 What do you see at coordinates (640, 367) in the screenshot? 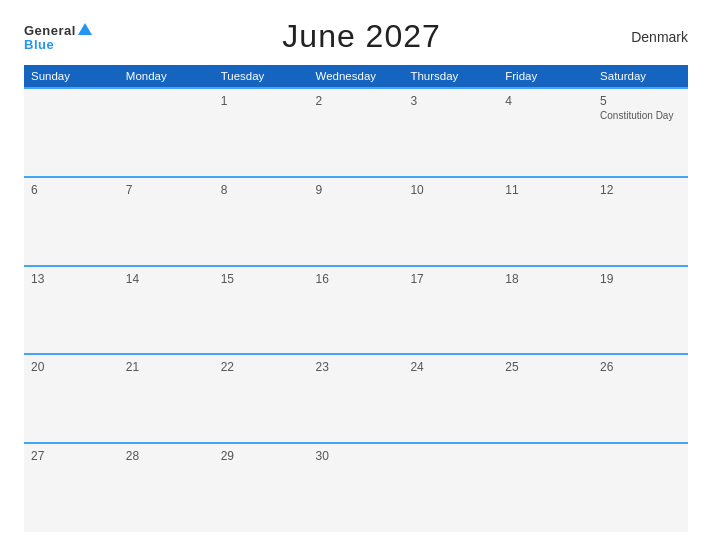
I see `day-number: 26` at bounding box center [640, 367].